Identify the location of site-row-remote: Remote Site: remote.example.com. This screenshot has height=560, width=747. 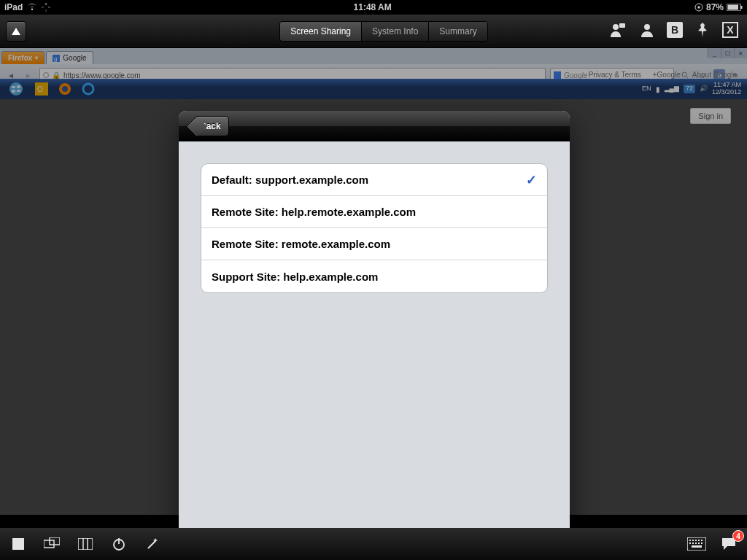
(374, 244).